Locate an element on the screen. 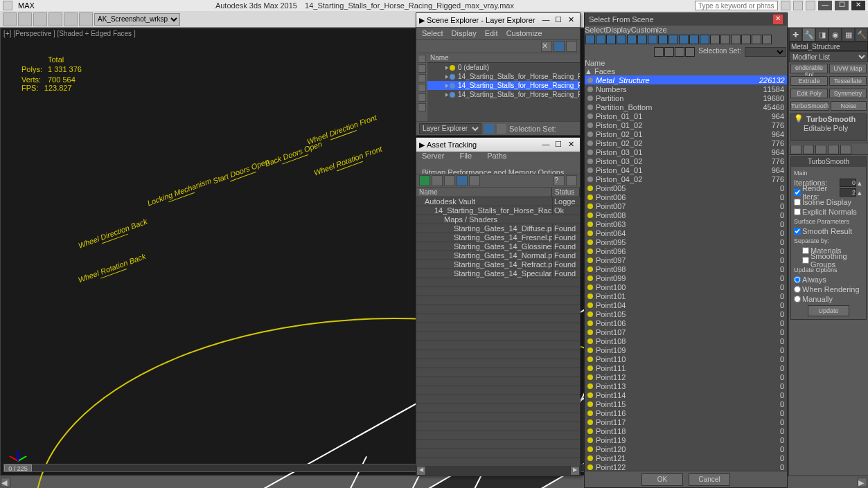 Image resolution: width=868 pixels, height=488 pixels. object-row: Point0070 is located at coordinates (686, 206).